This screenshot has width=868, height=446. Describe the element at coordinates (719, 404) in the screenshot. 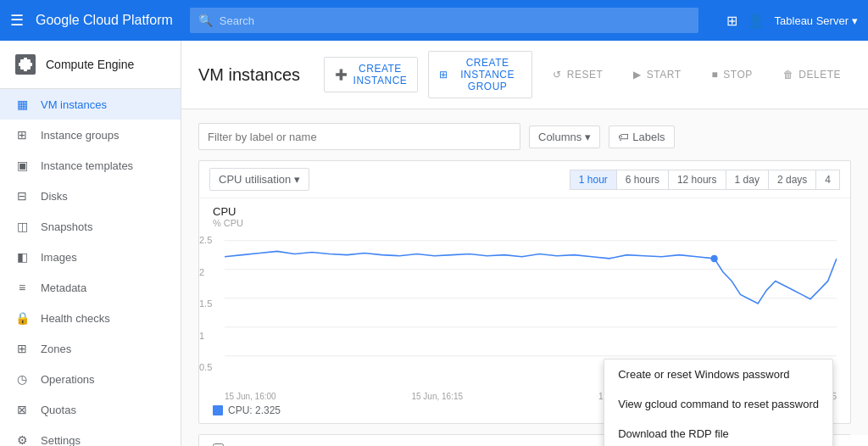

I see `context-menu-item-2: View gcloud command to reset password` at that location.